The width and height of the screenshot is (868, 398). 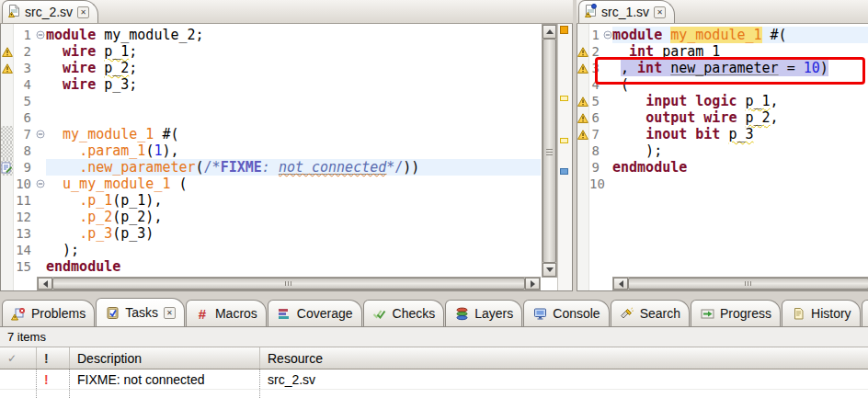 I want to click on code-token: bit, so click(x=708, y=134).